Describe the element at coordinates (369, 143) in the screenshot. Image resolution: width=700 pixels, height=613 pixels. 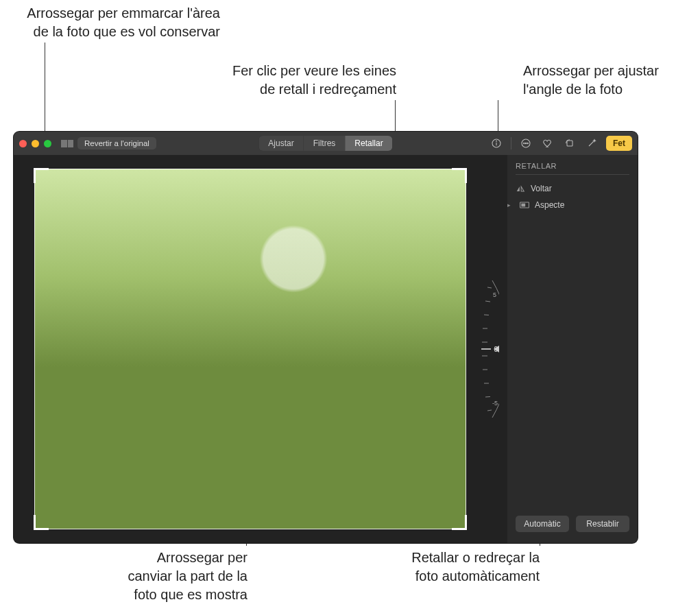
I see `tab-crop: Retallar` at that location.